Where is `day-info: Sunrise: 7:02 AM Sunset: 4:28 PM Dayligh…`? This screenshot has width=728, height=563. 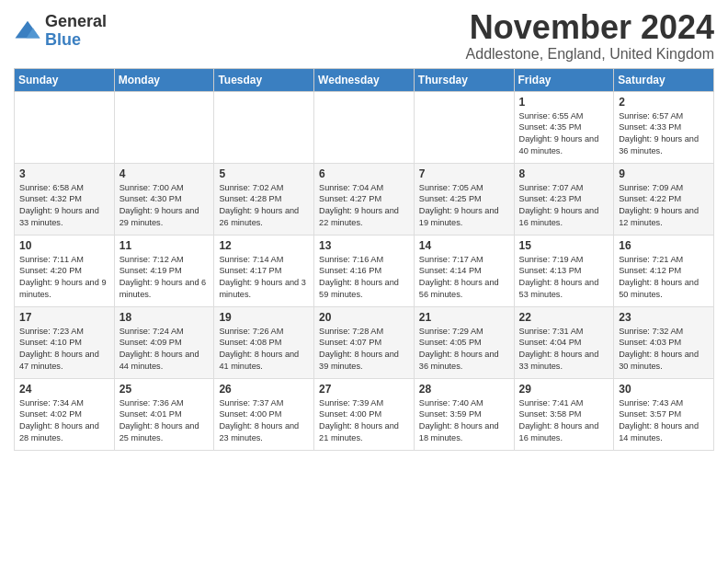 day-info: Sunrise: 7:02 AM Sunset: 4:28 PM Dayligh… is located at coordinates (264, 206).